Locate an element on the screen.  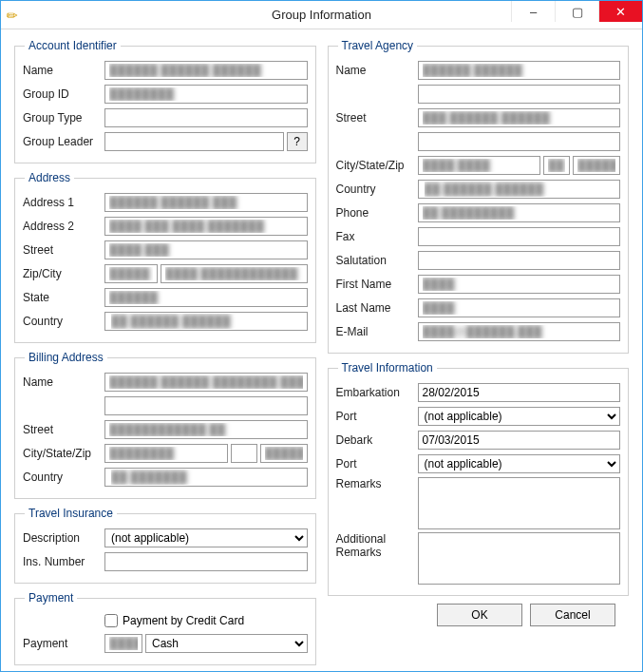
billing-name2-input is located at coordinates (206, 406).